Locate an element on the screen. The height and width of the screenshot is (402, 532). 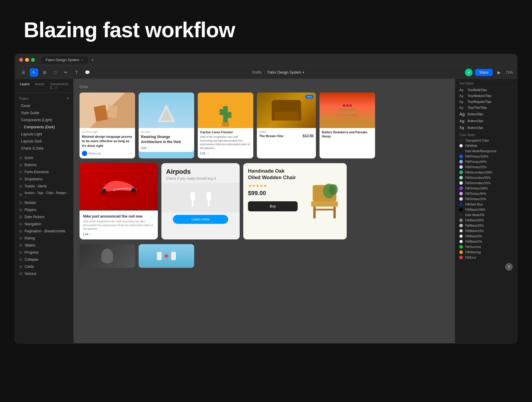
sidebar-item-collapse: ⊞ Collapse is located at coordinates (44, 260).